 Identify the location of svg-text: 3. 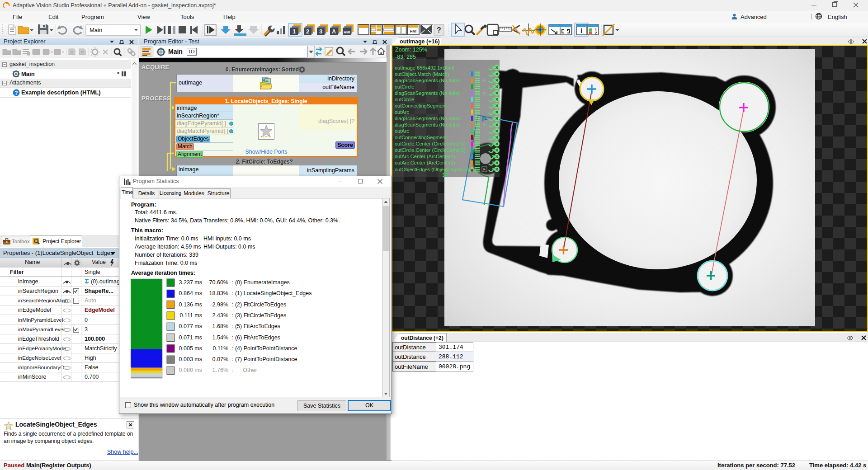
(321, 32).